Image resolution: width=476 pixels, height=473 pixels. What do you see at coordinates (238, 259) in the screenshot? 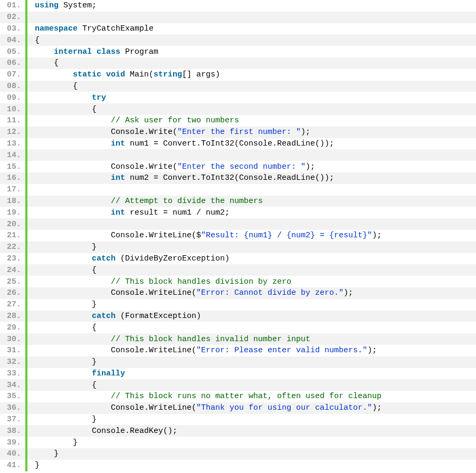
I see `code-line: 23. catch (DivideByZeroException)` at bounding box center [238, 259].